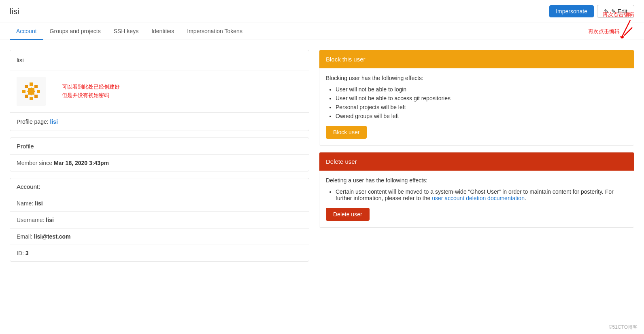 This screenshot has width=644, height=334. Describe the element at coordinates (39, 203) in the screenshot. I see `name-value: lisi` at that location.